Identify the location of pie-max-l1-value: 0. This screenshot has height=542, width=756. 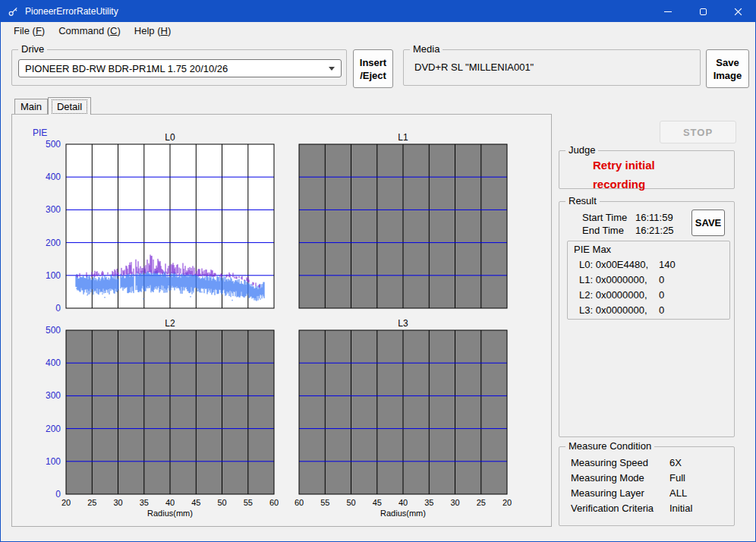
(662, 279).